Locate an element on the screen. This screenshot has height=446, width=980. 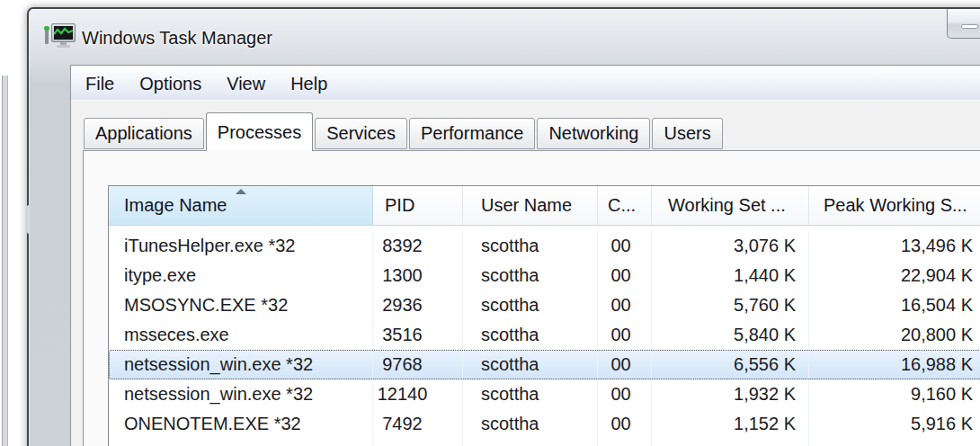
monitor-screen is located at coordinates (63, 32).